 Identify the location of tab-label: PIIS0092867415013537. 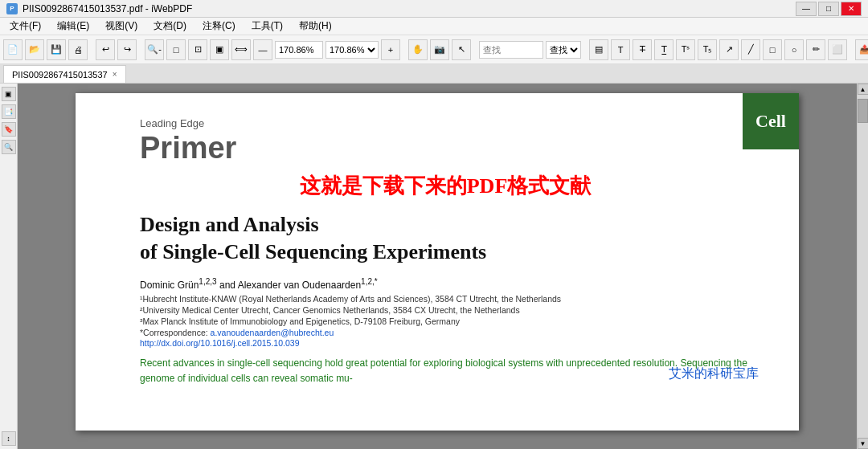
(59, 75).